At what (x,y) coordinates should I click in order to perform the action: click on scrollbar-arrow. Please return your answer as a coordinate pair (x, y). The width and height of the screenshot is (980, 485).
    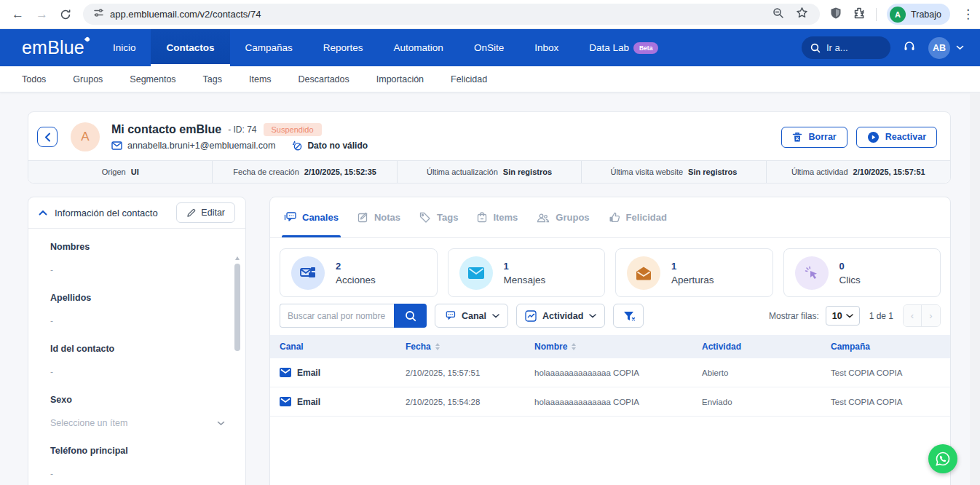
    Looking at the image, I should click on (237, 258).